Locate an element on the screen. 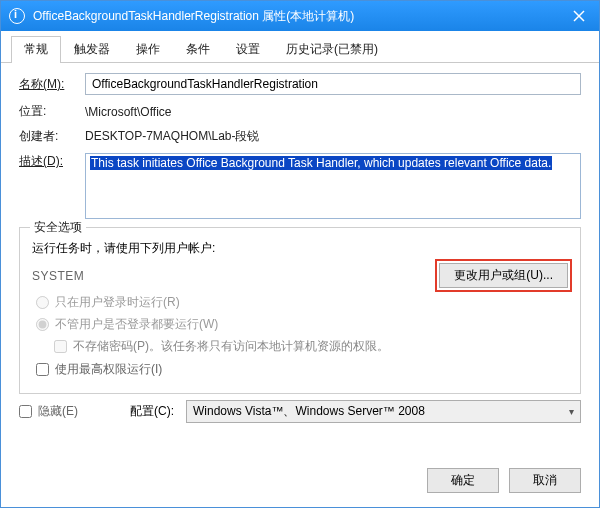 The image size is (600, 508). radio-run-whether-logged-on: 不管用户是否登录都要运行(W) is located at coordinates (302, 324).